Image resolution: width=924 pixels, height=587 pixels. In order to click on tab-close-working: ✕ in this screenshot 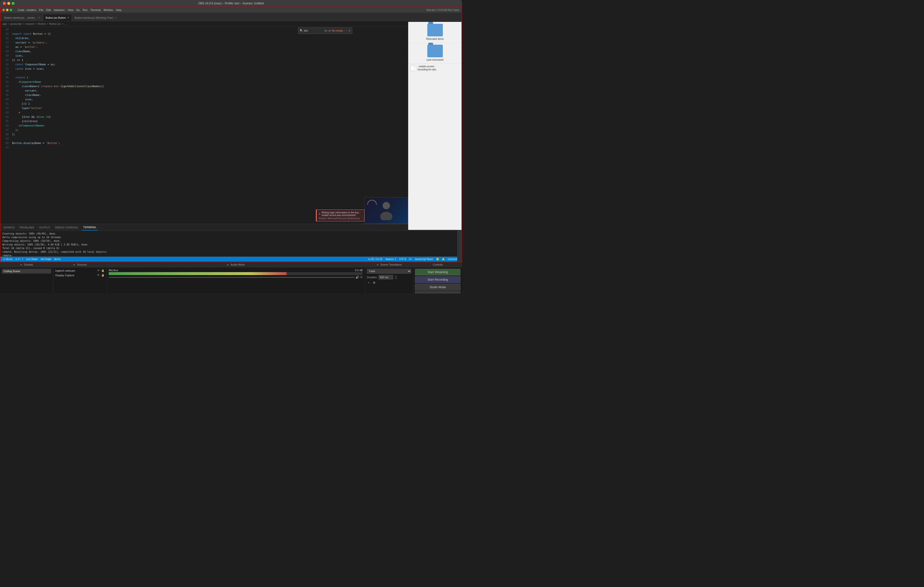, I will do `click(116, 18)`.